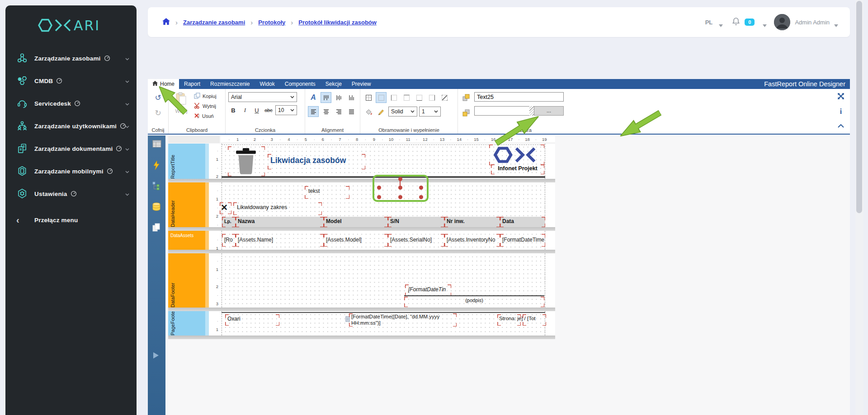 The width and height of the screenshot is (868, 415). What do you see at coordinates (403, 320) in the screenshot?
I see `footer-datetime-text: [FormatDateTime([Date], "dd.MM.yyyy HH:m…` at bounding box center [403, 320].